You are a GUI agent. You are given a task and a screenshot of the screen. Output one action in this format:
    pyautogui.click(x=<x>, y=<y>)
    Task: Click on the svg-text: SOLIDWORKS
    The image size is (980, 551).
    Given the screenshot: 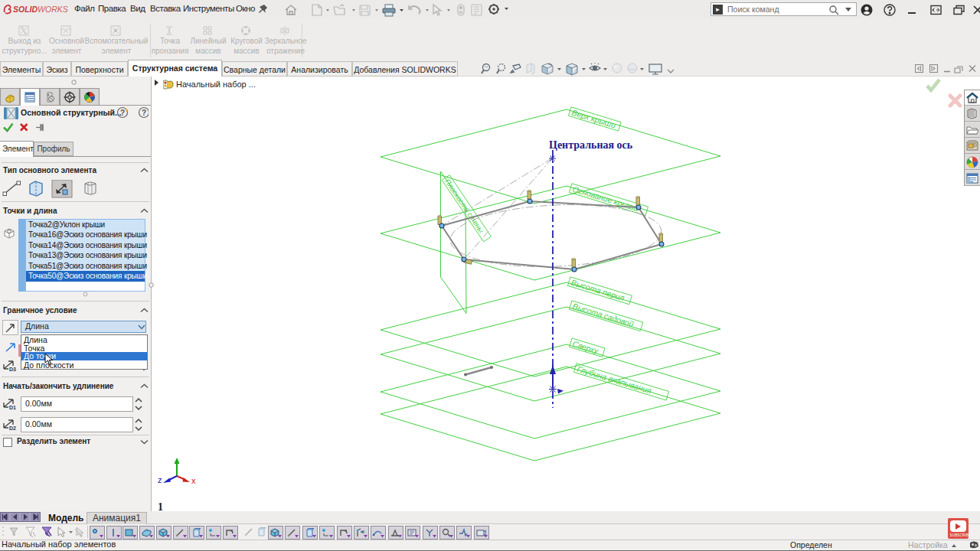 What is the action you would take?
    pyautogui.click(x=41, y=9)
    